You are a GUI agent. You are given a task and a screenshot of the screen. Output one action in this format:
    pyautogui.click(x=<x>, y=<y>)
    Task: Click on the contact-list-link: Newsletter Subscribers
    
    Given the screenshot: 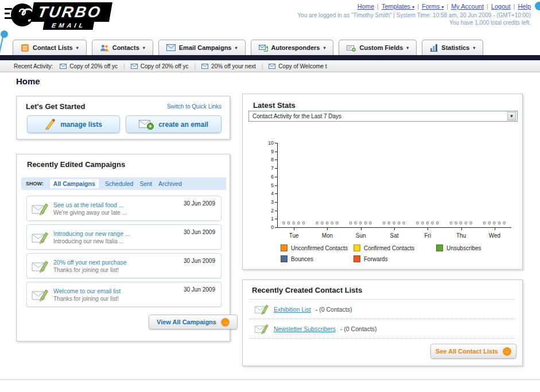 What is the action you would take?
    pyautogui.click(x=305, y=329)
    